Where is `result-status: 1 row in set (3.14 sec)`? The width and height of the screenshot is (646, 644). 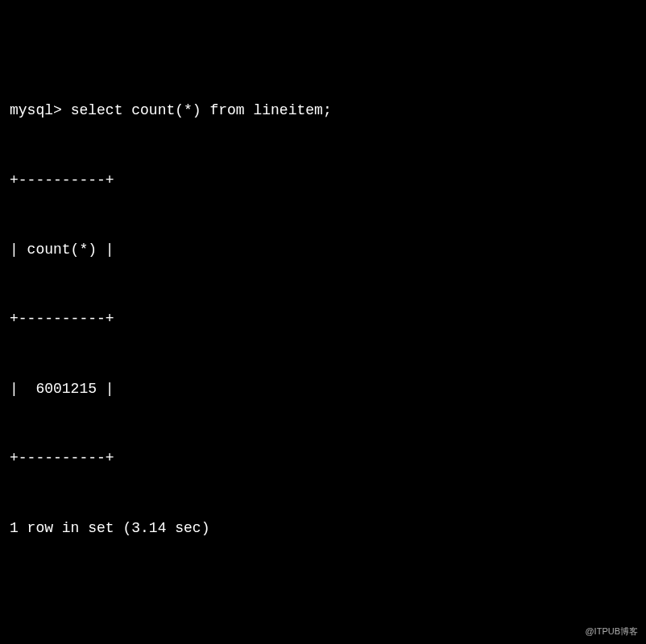
result-status: 1 row in set (3.14 sec) is located at coordinates (323, 528).